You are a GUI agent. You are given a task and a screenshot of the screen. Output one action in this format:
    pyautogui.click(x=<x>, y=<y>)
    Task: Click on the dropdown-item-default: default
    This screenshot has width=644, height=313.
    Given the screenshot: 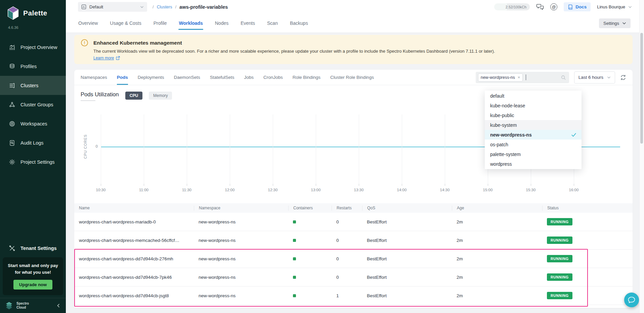 What is the action you would take?
    pyautogui.click(x=533, y=96)
    